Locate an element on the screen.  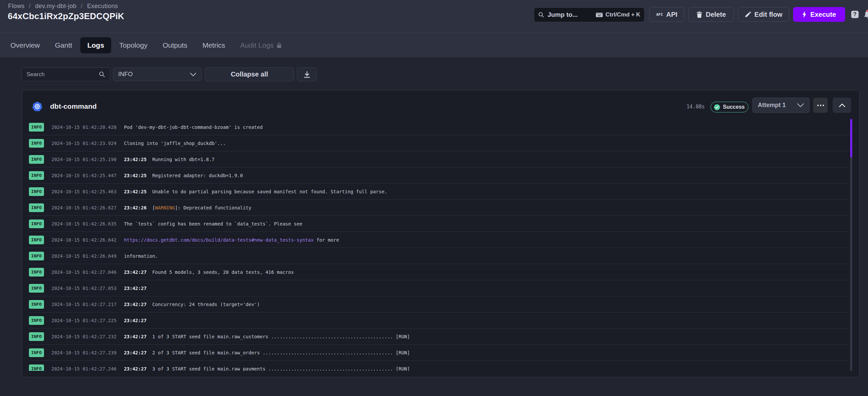
jump-to-shortcut: Ctrl/Cmd + K is located at coordinates (623, 15).